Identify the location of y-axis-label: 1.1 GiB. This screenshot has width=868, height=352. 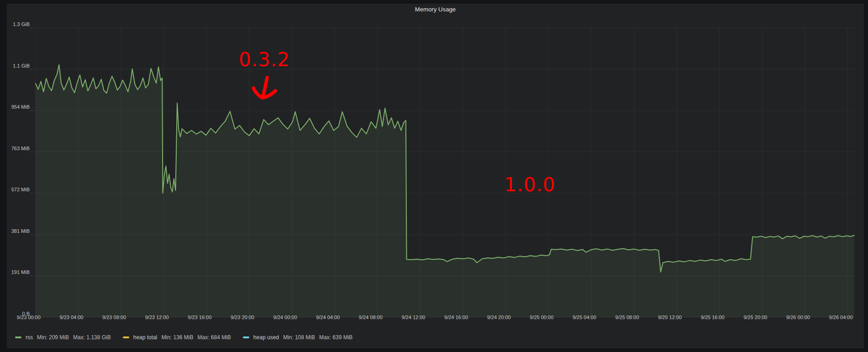
(15, 66).